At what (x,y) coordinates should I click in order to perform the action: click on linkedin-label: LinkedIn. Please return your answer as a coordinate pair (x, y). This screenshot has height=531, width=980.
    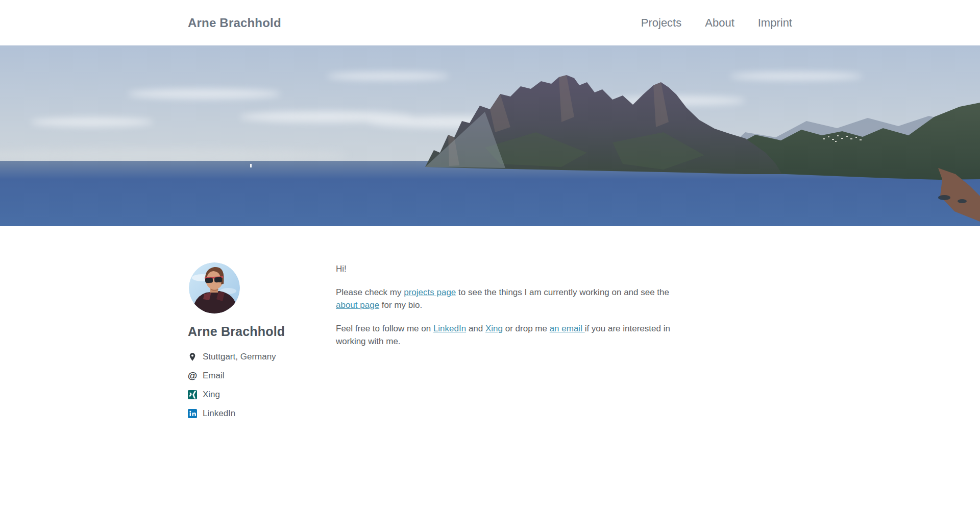
    Looking at the image, I should click on (219, 414).